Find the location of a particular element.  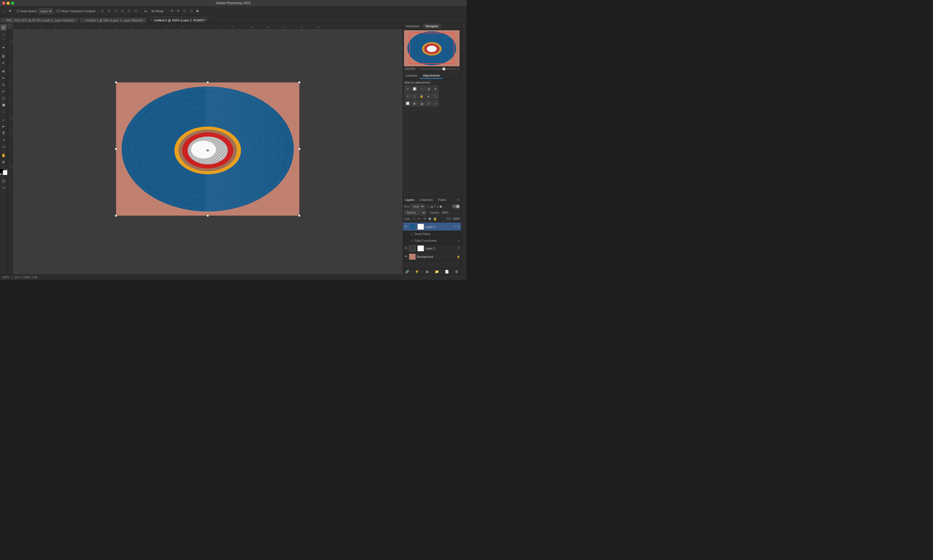

layer2-options-icon: ⚙ is located at coordinates (458, 226).